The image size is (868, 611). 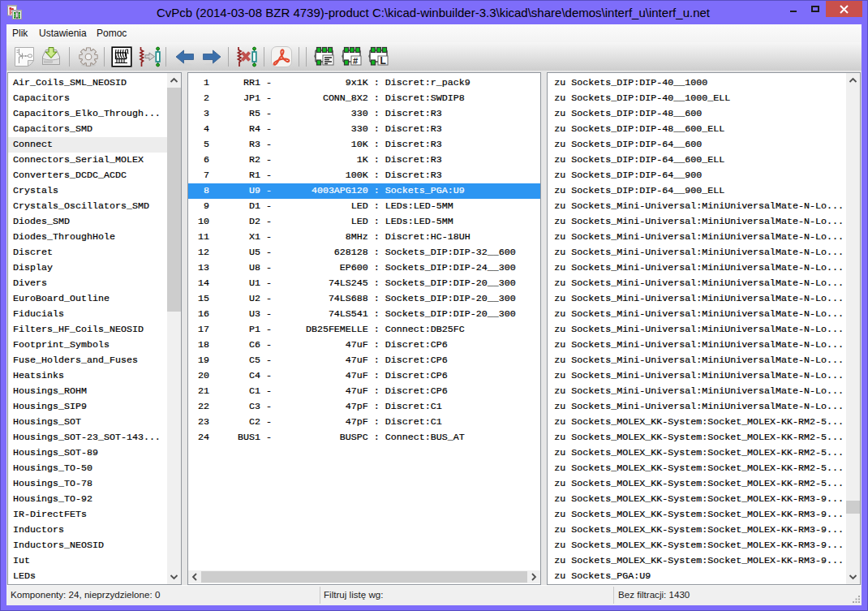 What do you see at coordinates (383, 61) in the screenshot?
I see `svg-text: L` at bounding box center [383, 61].